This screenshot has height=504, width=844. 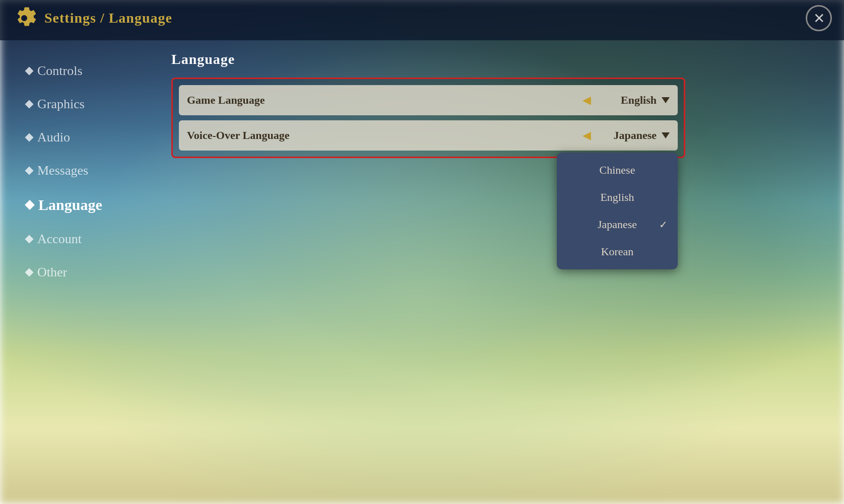 I want to click on sidebar-item-other: Other, so click(x=81, y=272).